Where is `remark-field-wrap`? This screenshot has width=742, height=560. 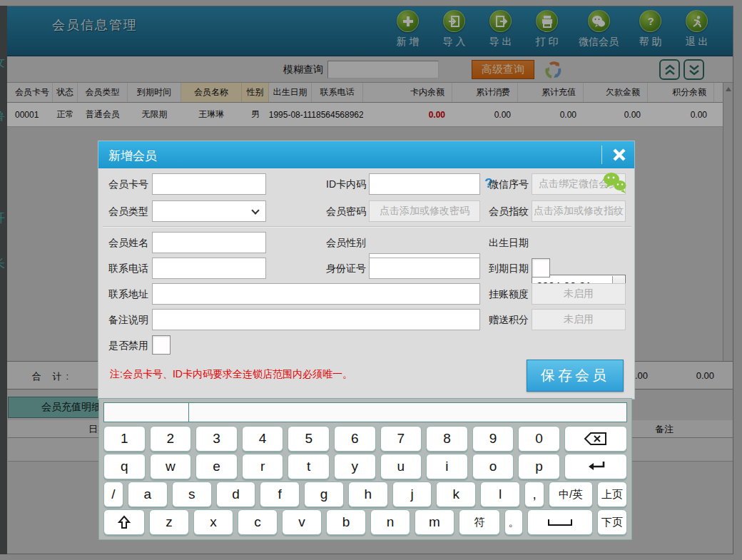
remark-field-wrap is located at coordinates (316, 320).